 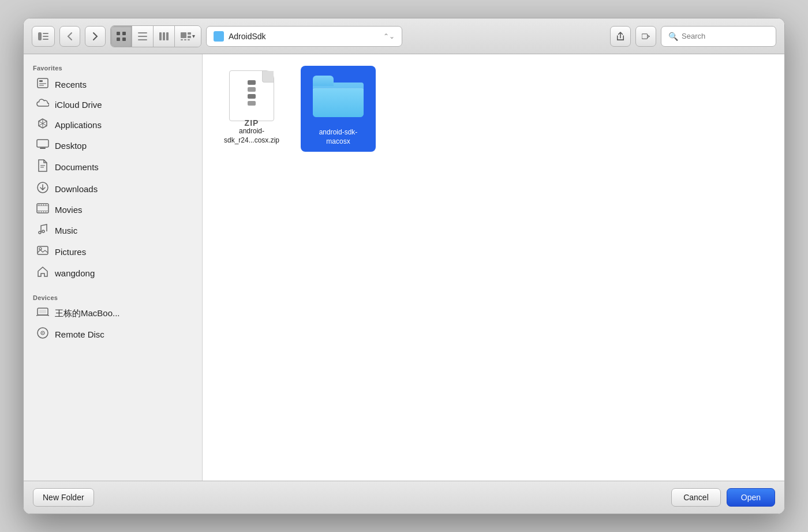 What do you see at coordinates (63, 497) in the screenshot?
I see `bottom-left: New Folder` at bounding box center [63, 497].